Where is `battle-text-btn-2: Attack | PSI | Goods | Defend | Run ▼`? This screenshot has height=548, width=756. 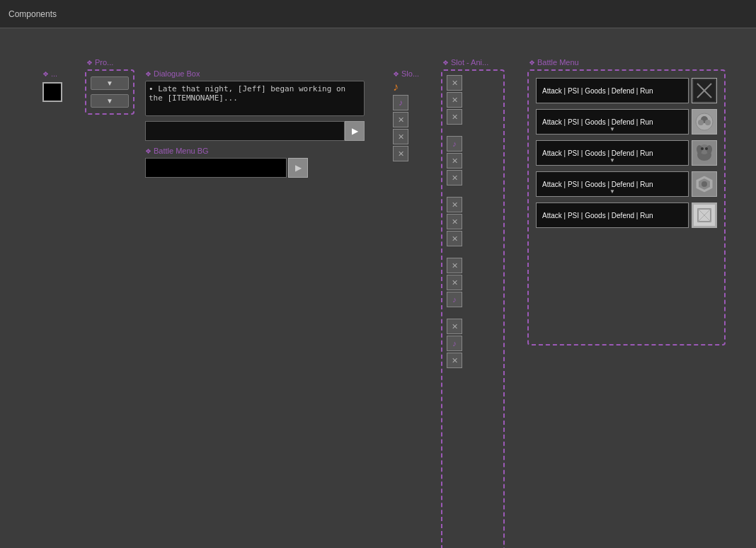
battle-text-btn-2: Attack | PSI | Goods | Defend | Run ▼ is located at coordinates (612, 122).